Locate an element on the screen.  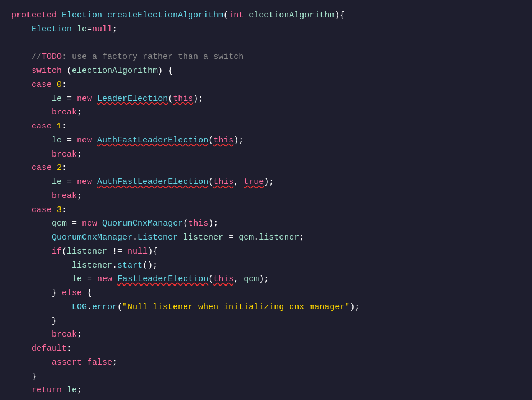
code-line-4: //TODO: use a factory rather than a swit… is located at coordinates (266, 57).